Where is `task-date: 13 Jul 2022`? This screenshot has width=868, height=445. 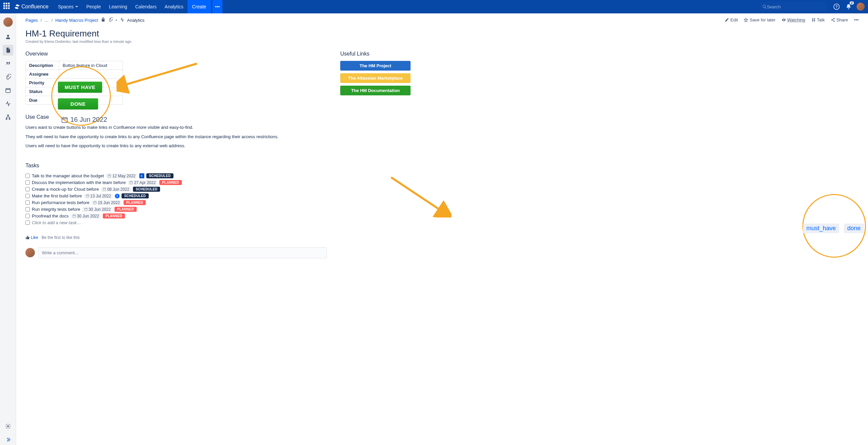
task-date: 13 Jul 2022 is located at coordinates (98, 196).